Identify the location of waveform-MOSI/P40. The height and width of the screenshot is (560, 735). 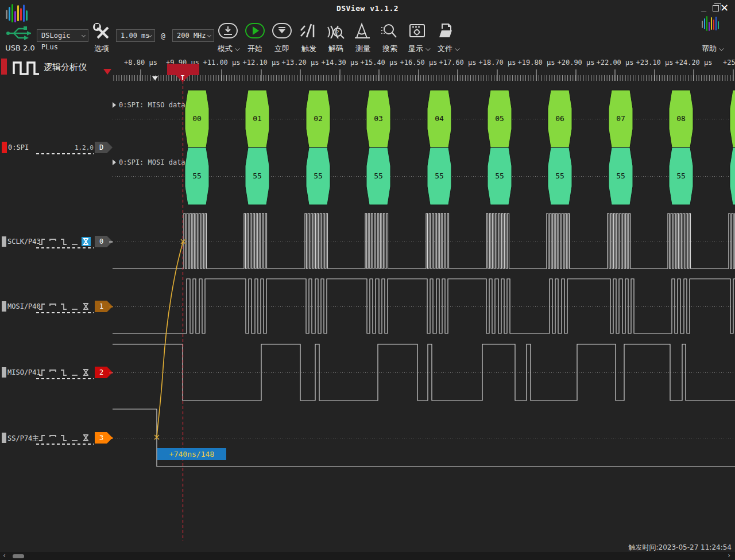
(424, 306).